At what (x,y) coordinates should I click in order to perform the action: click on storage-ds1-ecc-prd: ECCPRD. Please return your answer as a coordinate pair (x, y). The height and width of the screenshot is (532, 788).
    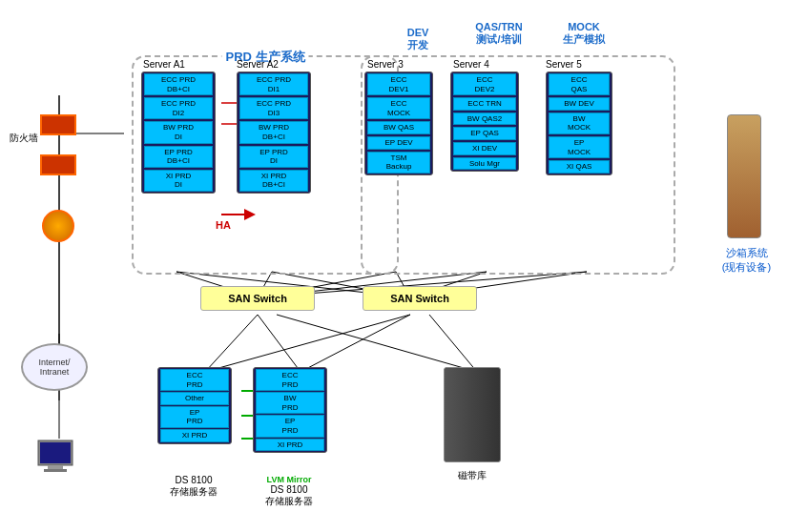
    Looking at the image, I should click on (195, 379).